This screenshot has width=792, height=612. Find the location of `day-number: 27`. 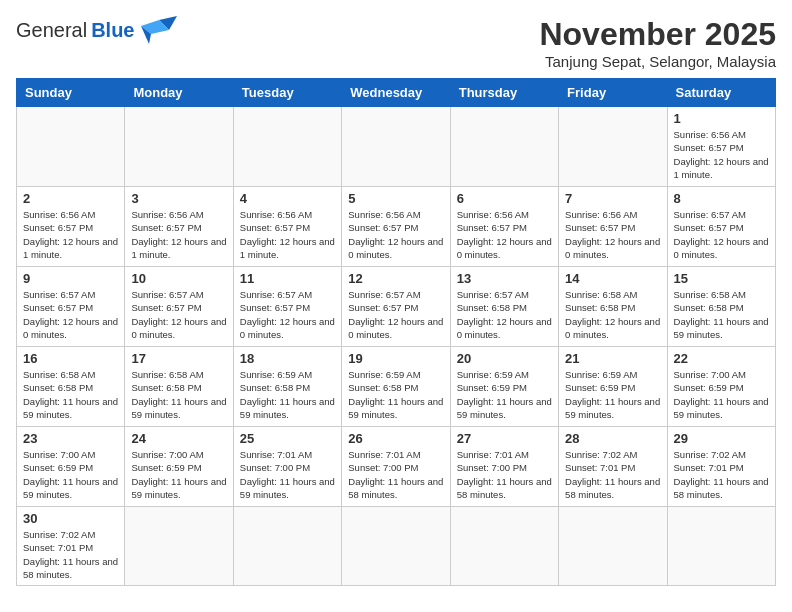

day-number: 27 is located at coordinates (504, 438).